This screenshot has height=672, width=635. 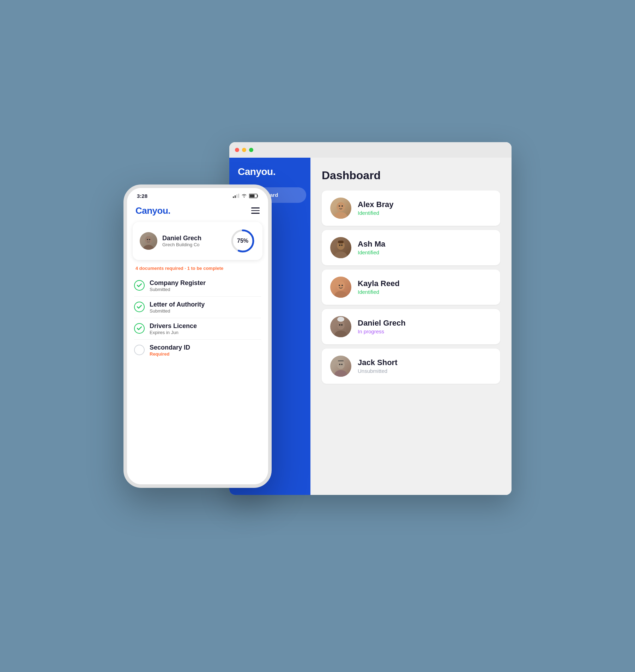 I want to click on docs-highlight: · 1 to be complete, so click(x=204, y=268).